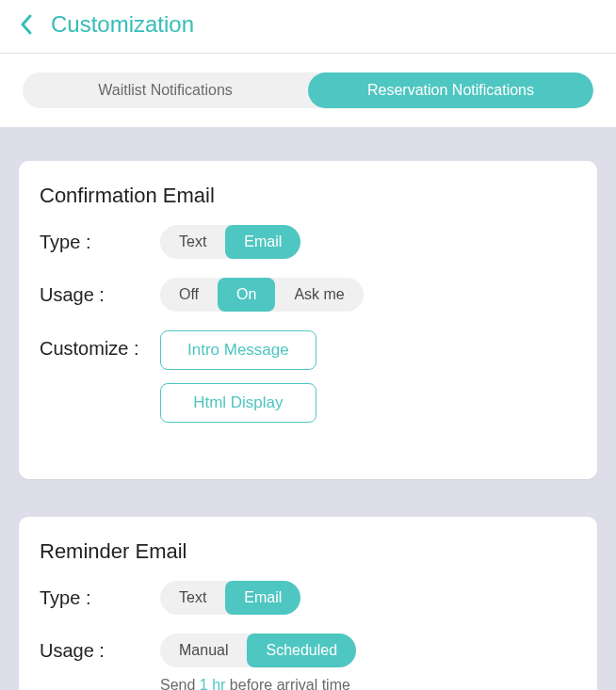  What do you see at coordinates (26, 24) in the screenshot?
I see `chevron-left-icon` at bounding box center [26, 24].